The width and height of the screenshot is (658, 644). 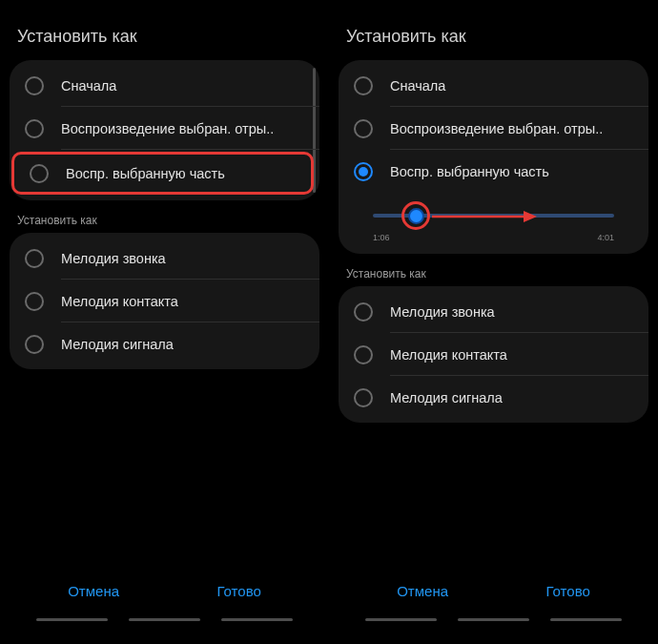 What do you see at coordinates (484, 217) in the screenshot?
I see `arrow-right-icon` at bounding box center [484, 217].